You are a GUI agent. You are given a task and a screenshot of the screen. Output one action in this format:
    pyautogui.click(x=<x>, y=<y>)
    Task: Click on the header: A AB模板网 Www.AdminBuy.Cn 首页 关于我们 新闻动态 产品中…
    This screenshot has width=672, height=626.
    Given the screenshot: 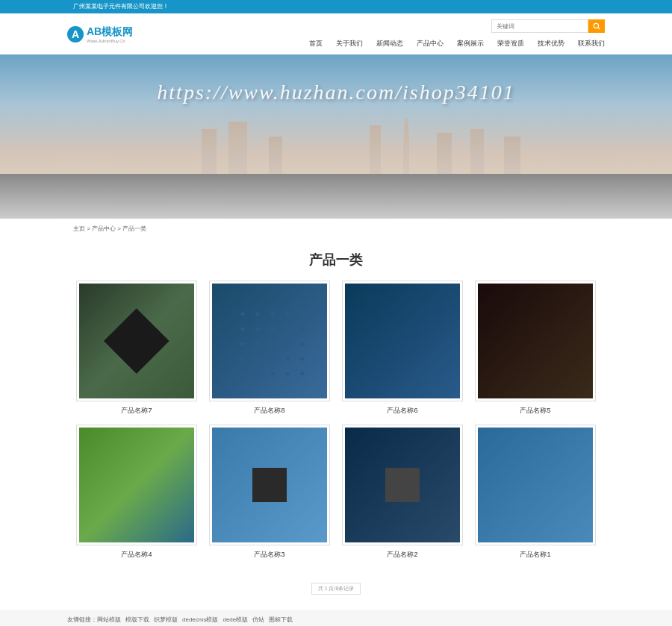 What is the action you would take?
    pyautogui.click(x=336, y=34)
    